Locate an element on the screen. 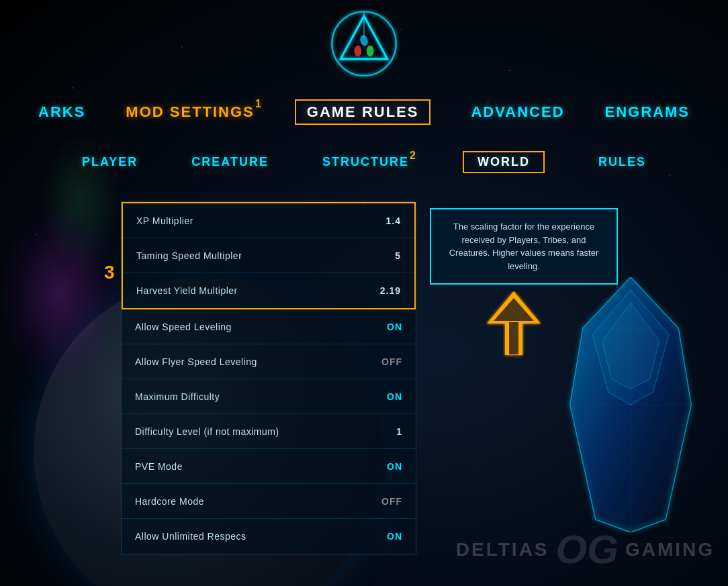  info-tooltip: The scaling factor for the experience re… is located at coordinates (524, 246).